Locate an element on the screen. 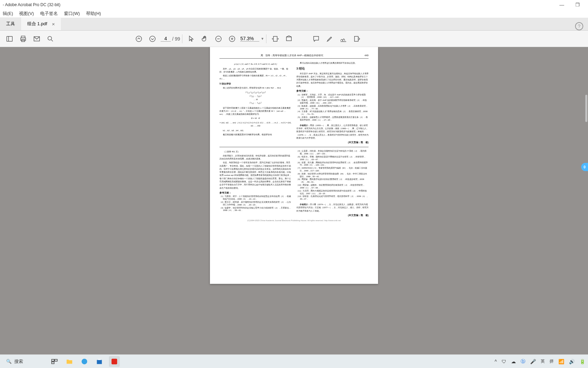  column-left: yi (u) = { 0, u≤0.7; 5u−3.5, 0.7<u≤0.9; … is located at coordinates (256, 103).